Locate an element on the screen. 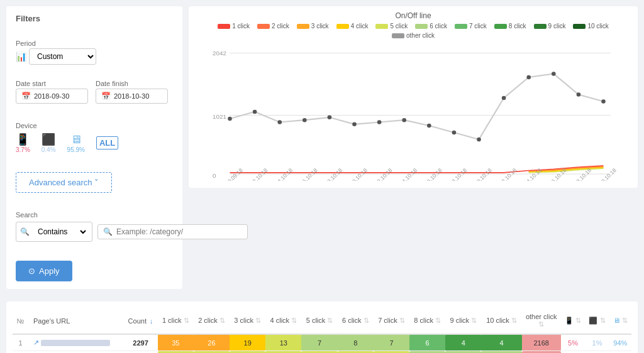  cell-9click: 4 is located at coordinates (463, 343).